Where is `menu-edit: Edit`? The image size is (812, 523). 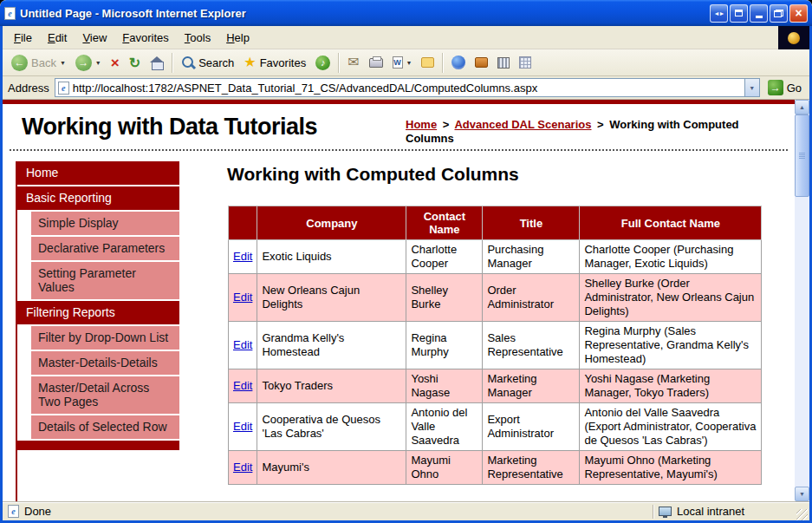
menu-edit: Edit is located at coordinates (57, 37).